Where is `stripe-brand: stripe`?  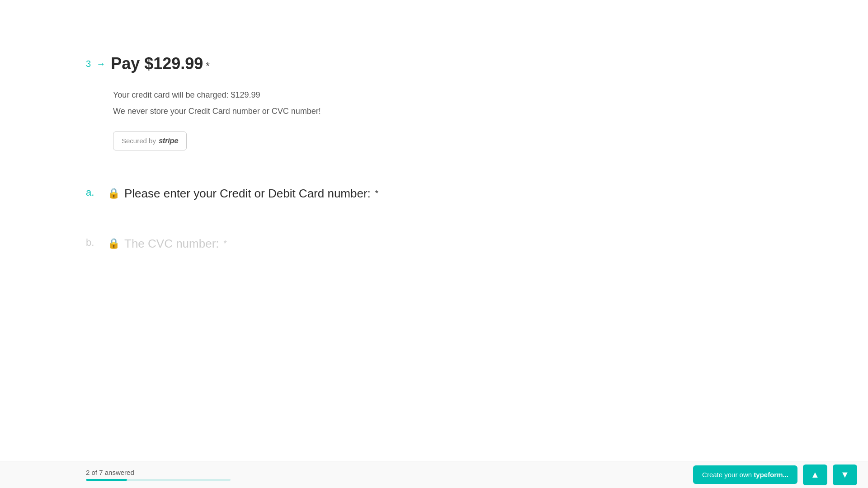
stripe-brand: stripe is located at coordinates (168, 141).